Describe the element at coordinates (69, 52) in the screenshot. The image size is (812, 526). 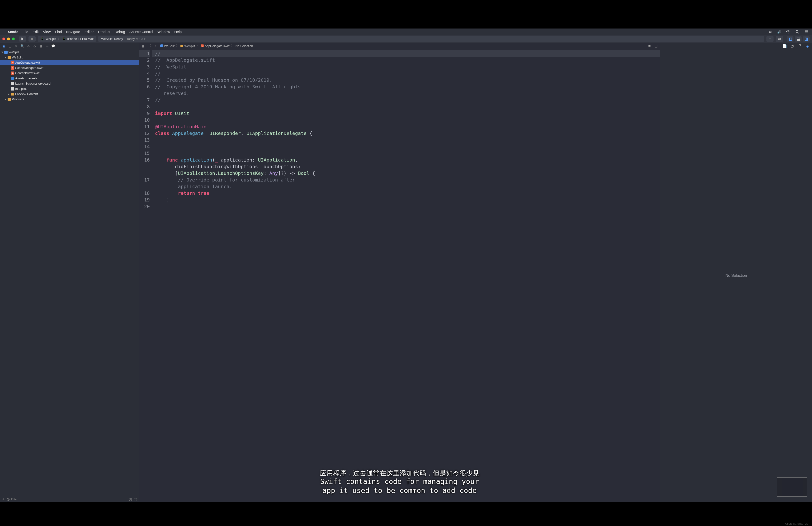
I see `tree-project-root: ▾ WeSplit` at that location.